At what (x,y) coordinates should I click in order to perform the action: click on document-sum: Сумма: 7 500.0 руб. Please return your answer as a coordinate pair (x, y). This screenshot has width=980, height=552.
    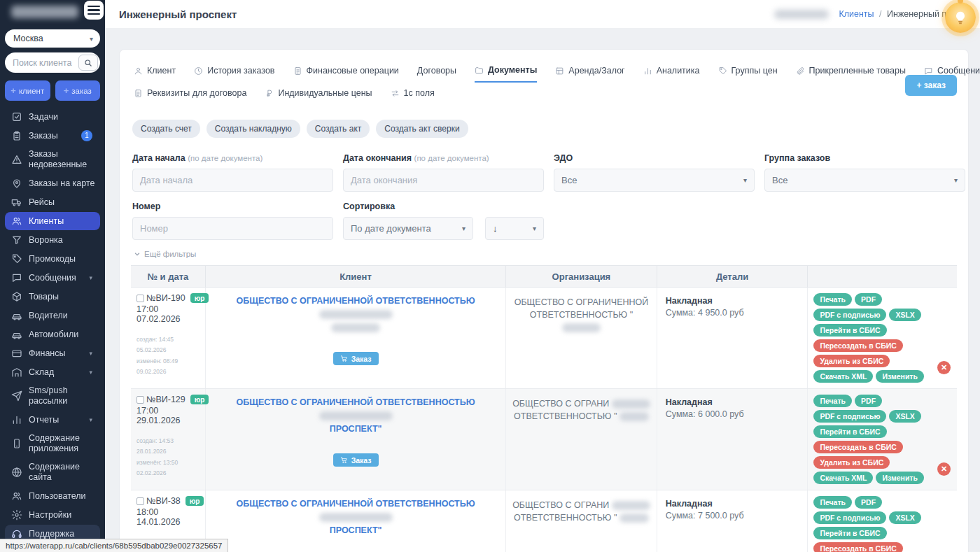
    Looking at the image, I should click on (734, 516).